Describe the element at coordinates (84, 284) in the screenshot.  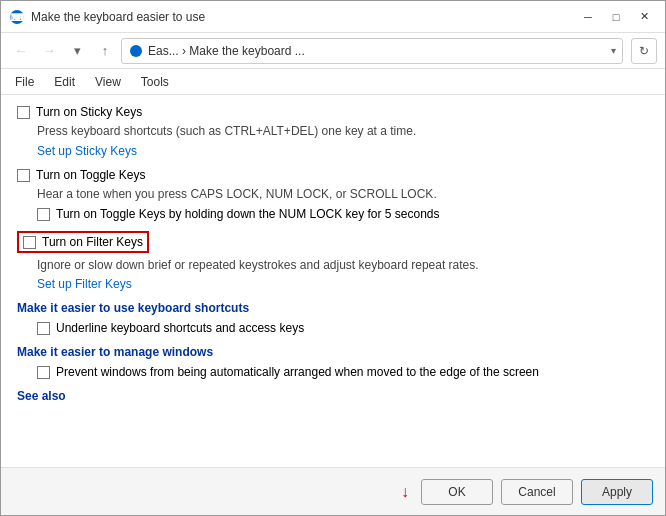
I see `filter-keys-link: Set up Filter Keys` at that location.